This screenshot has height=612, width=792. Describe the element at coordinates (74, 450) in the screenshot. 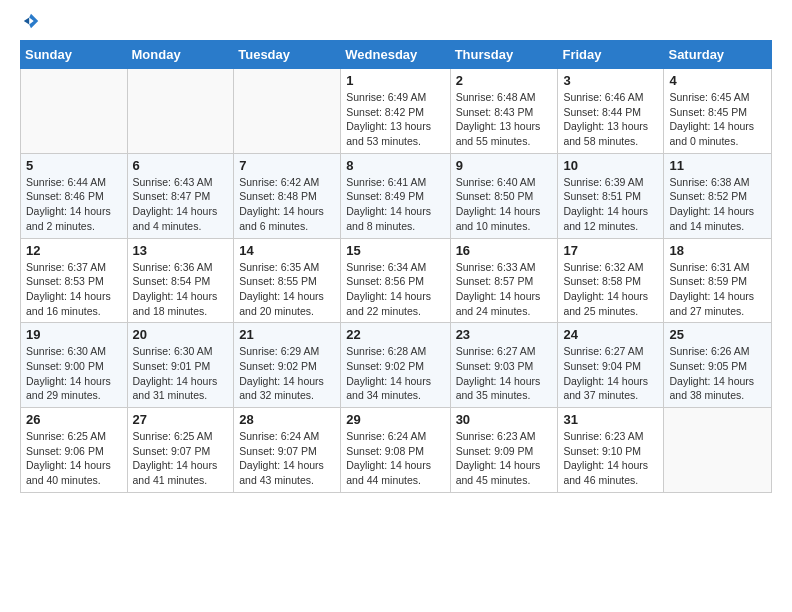

I see `calendar-cell: 26Sunrise: 6:25 AM Sunset: 9:06 PM Dayli…` at that location.